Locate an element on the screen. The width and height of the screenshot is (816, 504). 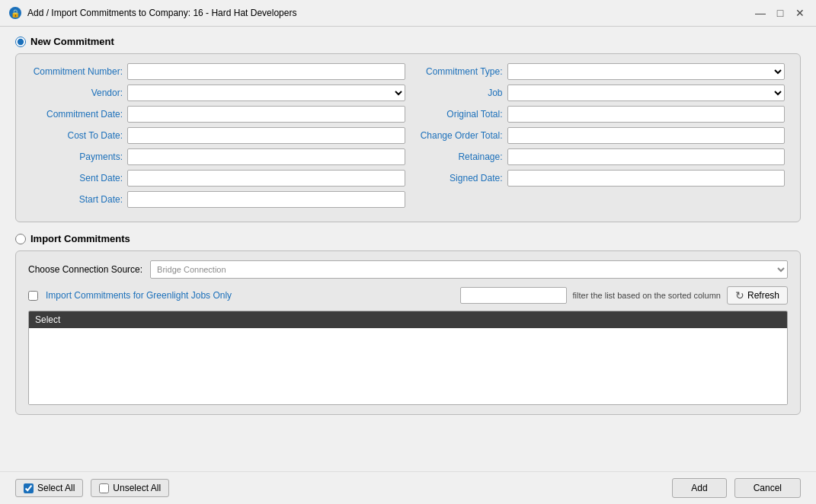
add-button: Add is located at coordinates (699, 488).